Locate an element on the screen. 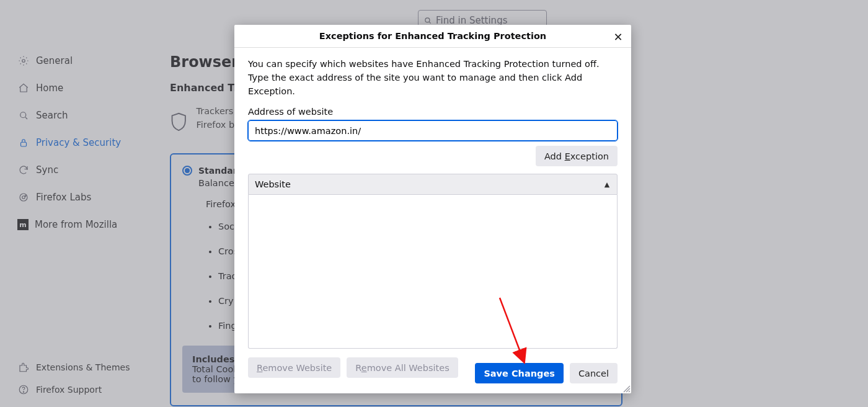  address-field-label: Address of website is located at coordinates (433, 112).